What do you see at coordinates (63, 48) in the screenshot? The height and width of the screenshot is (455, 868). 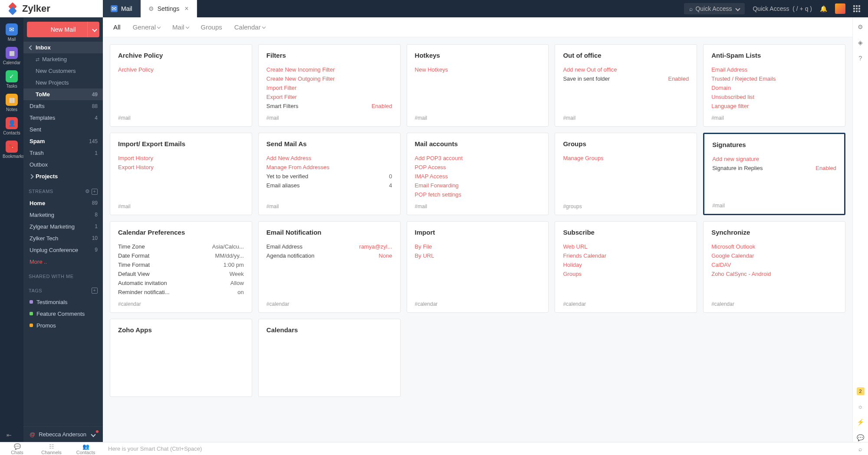 I see `sidebar-folder-inbox: Inbox` at bounding box center [63, 48].